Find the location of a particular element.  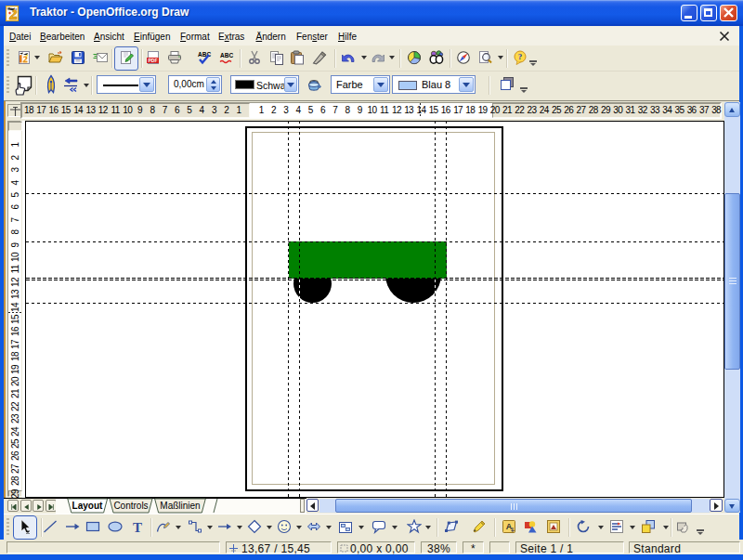

svg-text: A is located at coordinates (509, 527).